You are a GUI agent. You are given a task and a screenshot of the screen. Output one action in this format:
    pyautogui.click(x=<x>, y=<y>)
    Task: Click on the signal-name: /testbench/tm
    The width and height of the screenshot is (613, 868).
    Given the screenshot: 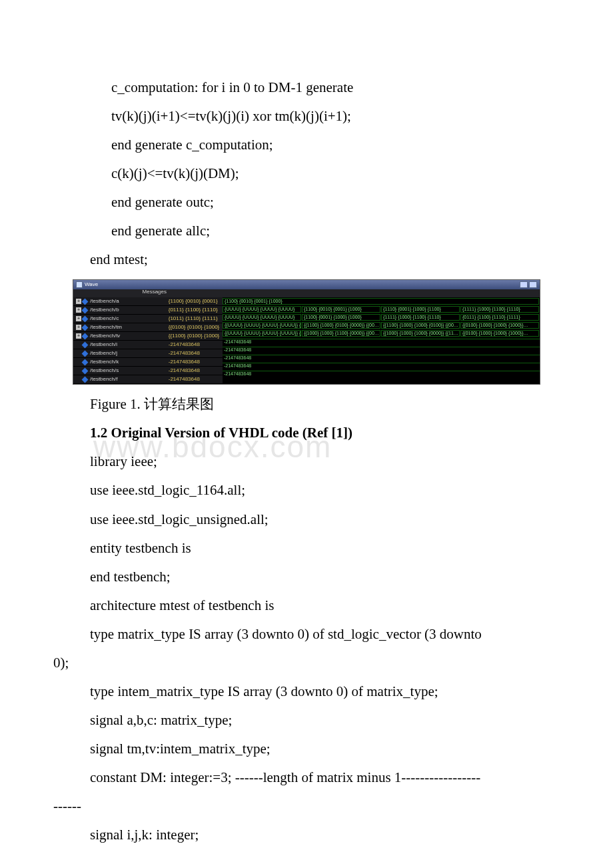 What is the action you would take?
    pyautogui.click(x=106, y=328)
    